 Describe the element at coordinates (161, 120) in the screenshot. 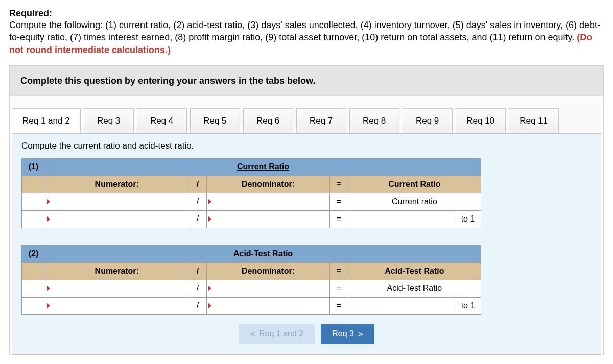

I see `tab-label: Req 4` at that location.